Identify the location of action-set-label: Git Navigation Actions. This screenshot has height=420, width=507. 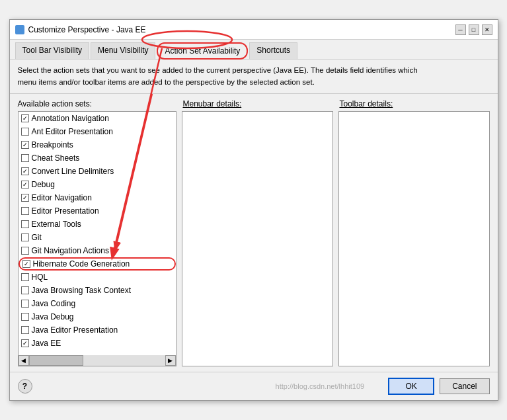
(70, 251).